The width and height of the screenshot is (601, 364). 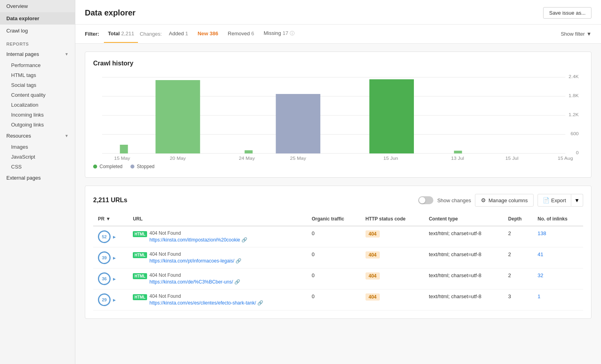 I want to click on inlinks-link: 41, so click(x=540, y=255).